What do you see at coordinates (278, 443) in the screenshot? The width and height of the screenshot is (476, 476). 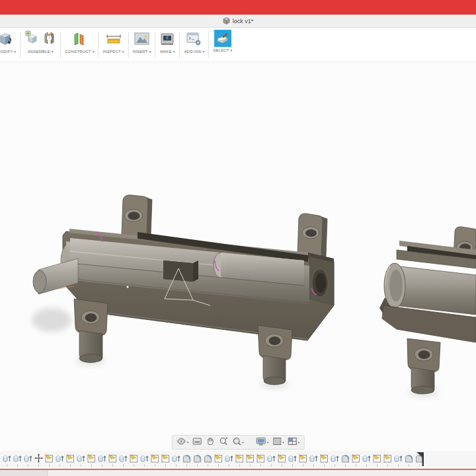 I see `grid-snaps-button: ▾` at bounding box center [278, 443].